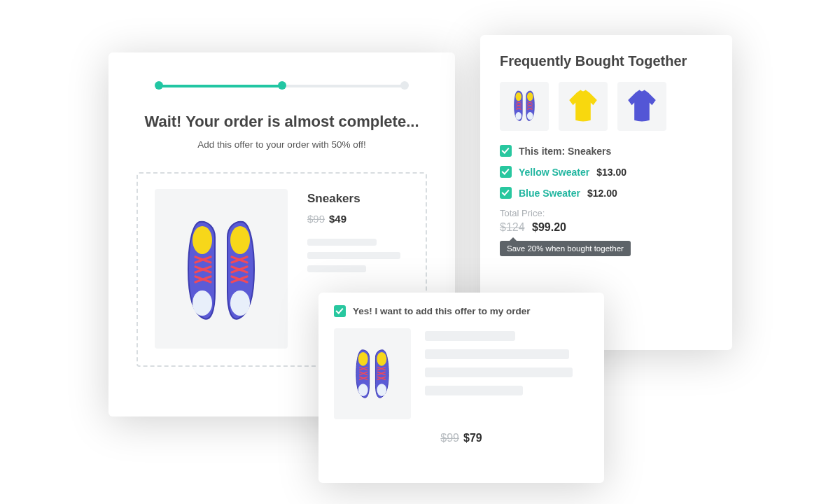 The image size is (840, 504). I want to click on upsell-new-price: $49, so click(337, 218).